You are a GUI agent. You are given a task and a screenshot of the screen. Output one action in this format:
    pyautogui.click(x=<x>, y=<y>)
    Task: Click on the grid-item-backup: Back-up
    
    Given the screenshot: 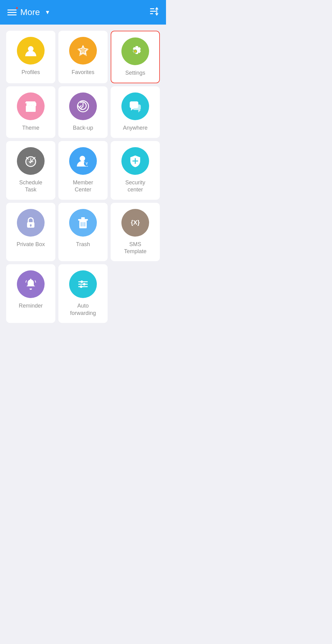 What is the action you would take?
    pyautogui.click(x=83, y=112)
    